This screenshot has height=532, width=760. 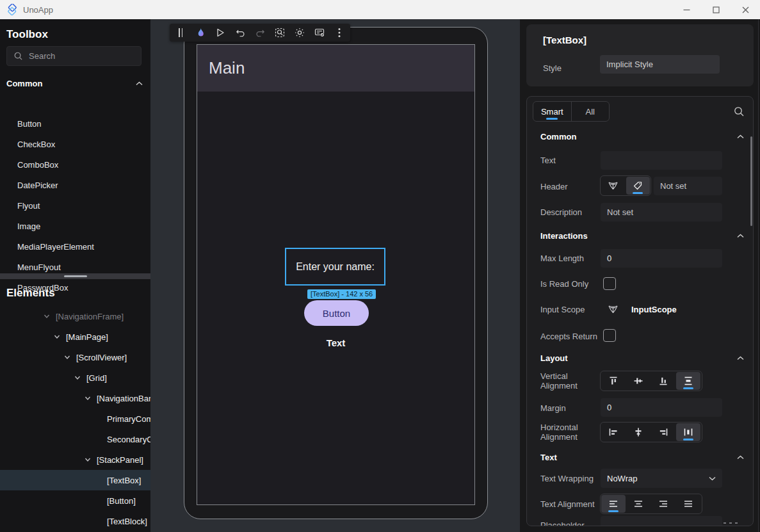 What do you see at coordinates (642, 457) in the screenshot?
I see `section-text: Text` at bounding box center [642, 457].